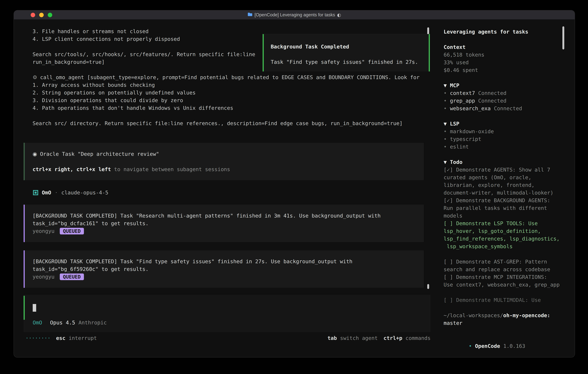 This screenshot has width=588, height=374. I want to click on context-spent: $0.46 spent, so click(502, 70).